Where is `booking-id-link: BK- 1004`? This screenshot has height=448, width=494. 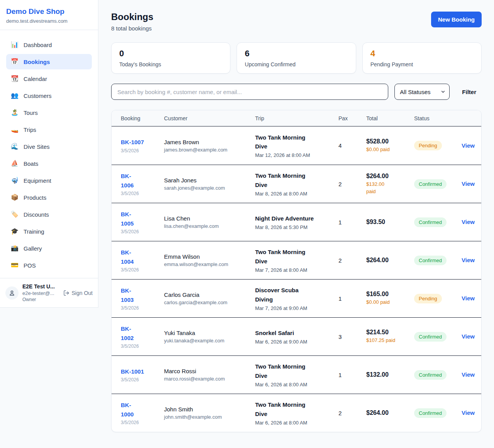
booking-id-link: BK- 1004 is located at coordinates (127, 257).